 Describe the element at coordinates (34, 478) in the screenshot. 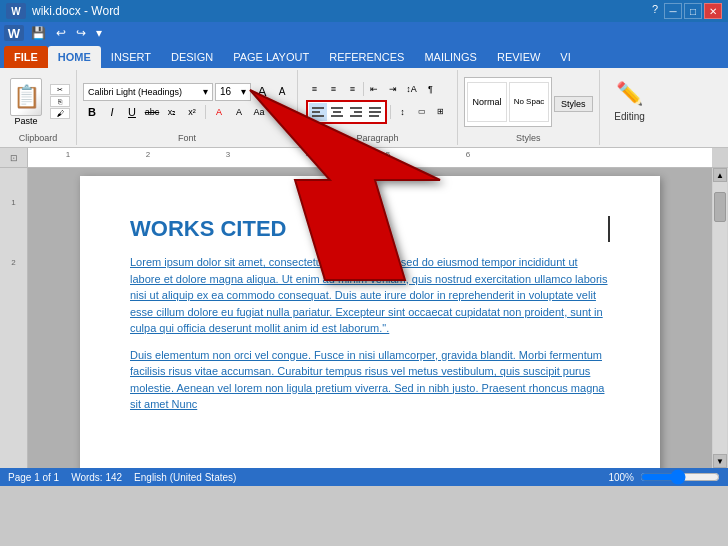

I see `page-info: Page 1 of 1` at that location.